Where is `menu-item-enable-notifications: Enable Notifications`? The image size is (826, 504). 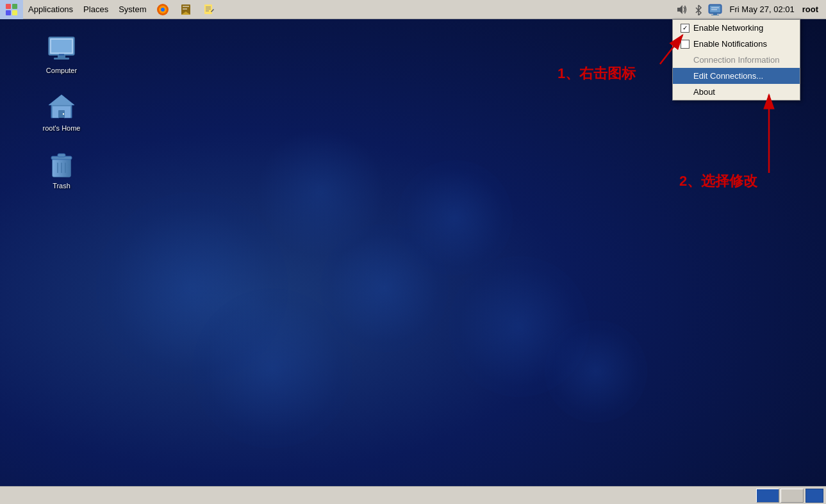 menu-item-enable-notifications: Enable Notifications is located at coordinates (736, 44).